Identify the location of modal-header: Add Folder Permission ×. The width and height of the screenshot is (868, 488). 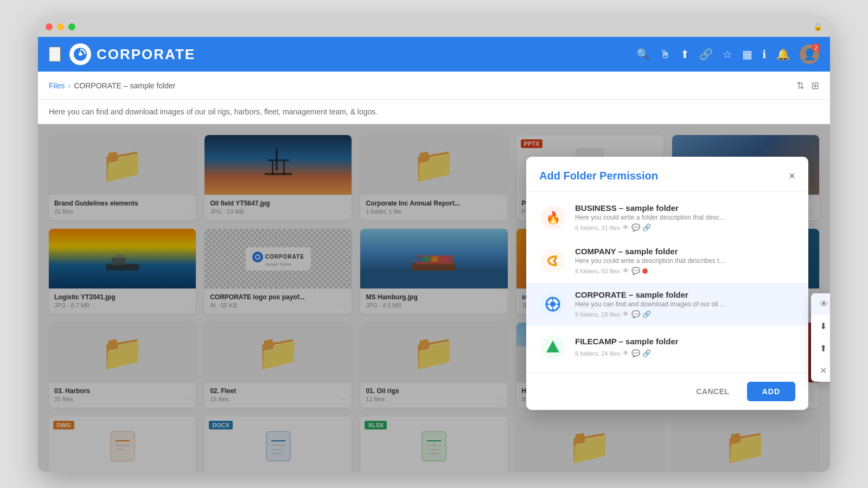
(667, 174).